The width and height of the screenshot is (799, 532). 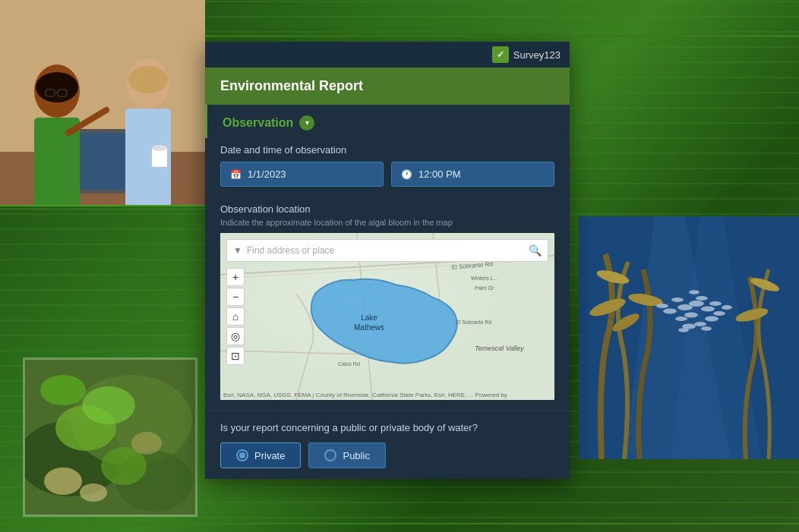 I want to click on map-search-button: 🔍, so click(x=535, y=250).